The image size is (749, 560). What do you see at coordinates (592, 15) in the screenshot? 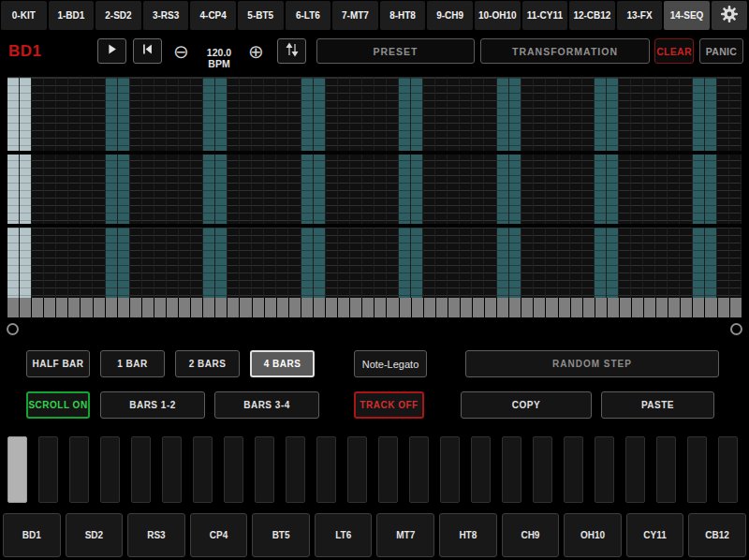
I see `tab-12-cb12: 12-CB12` at bounding box center [592, 15].